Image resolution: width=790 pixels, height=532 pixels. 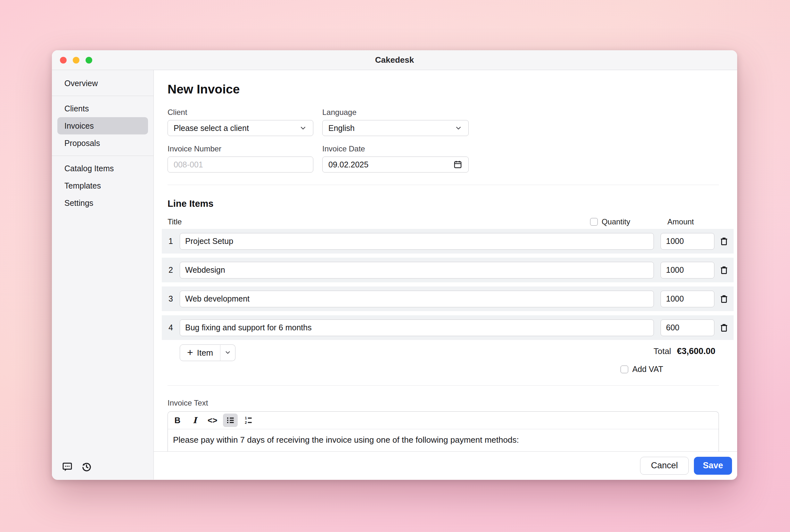 What do you see at coordinates (648, 369) in the screenshot?
I see `add-vat-label: Add VAT` at bounding box center [648, 369].